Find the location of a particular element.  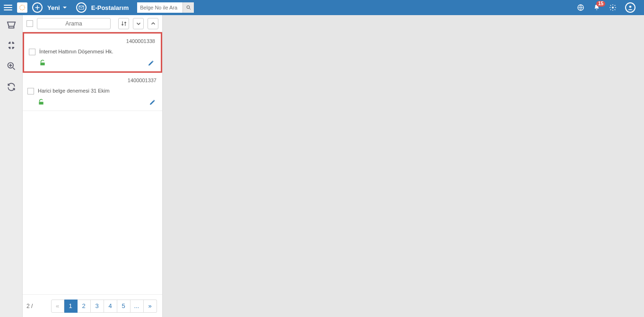

document-number: 1400001338 is located at coordinates (93, 43).